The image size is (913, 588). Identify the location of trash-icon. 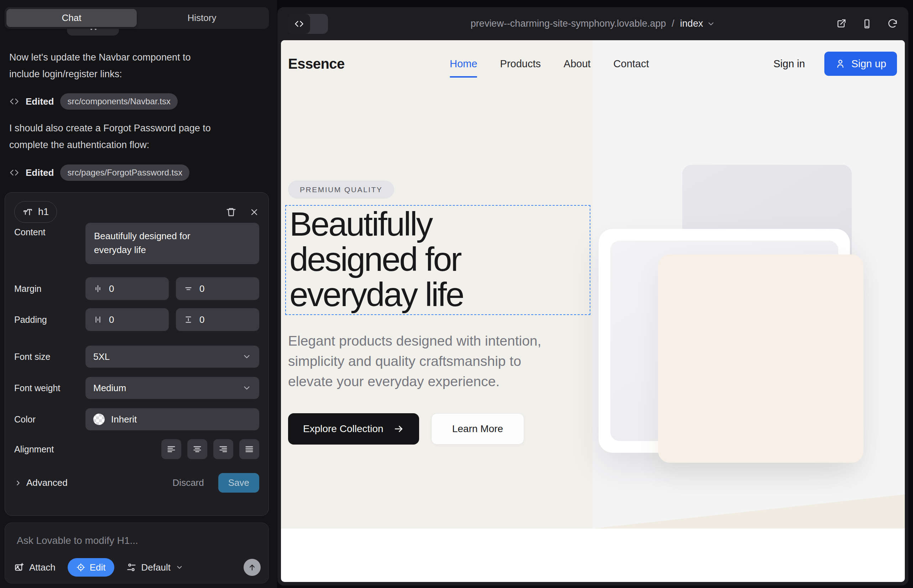
(231, 212).